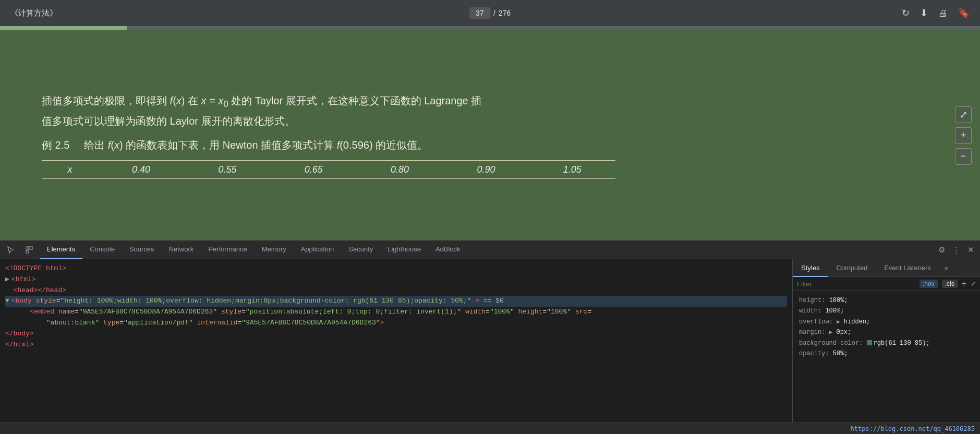 The height and width of the screenshot is (434, 980). What do you see at coordinates (182, 250) in the screenshot?
I see `tab-network: Network` at bounding box center [182, 250].